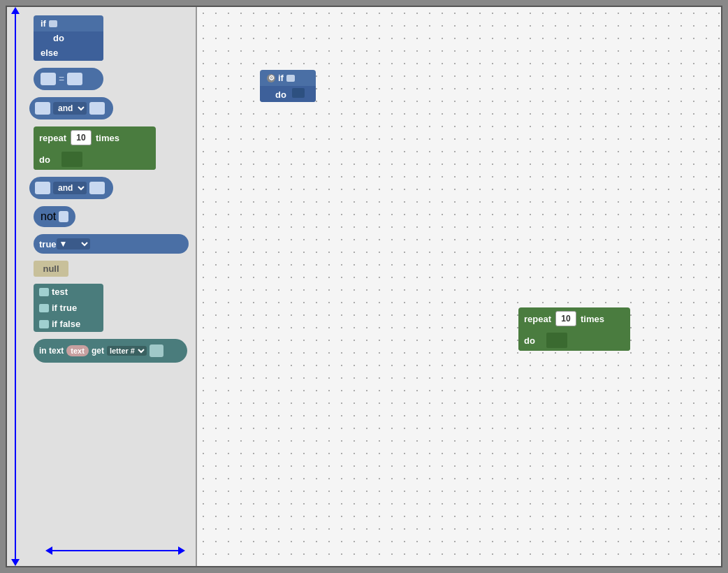 The height and width of the screenshot is (573, 728). I want to click on canvas-if-label: if, so click(281, 78).